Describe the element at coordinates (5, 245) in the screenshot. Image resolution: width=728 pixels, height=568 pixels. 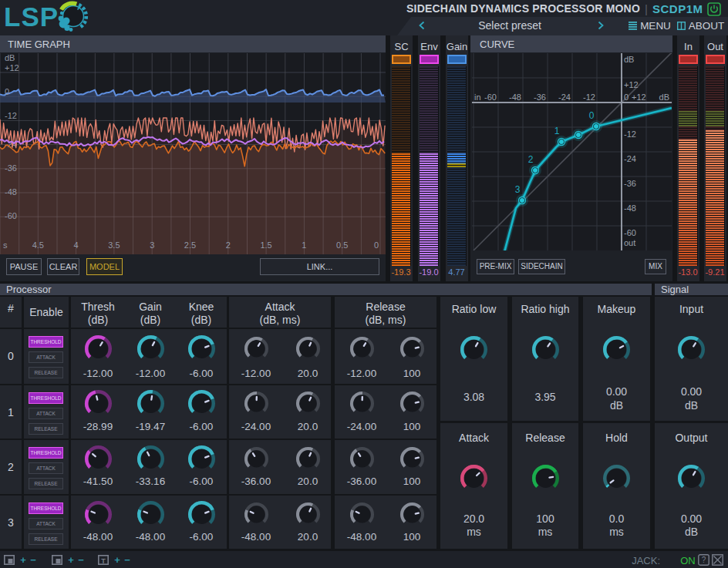
I see `svg-text: s` at that location.